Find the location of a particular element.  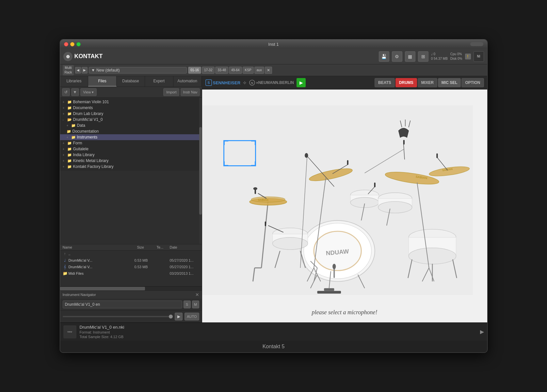

transport-slider-thumb is located at coordinates (171, 317).